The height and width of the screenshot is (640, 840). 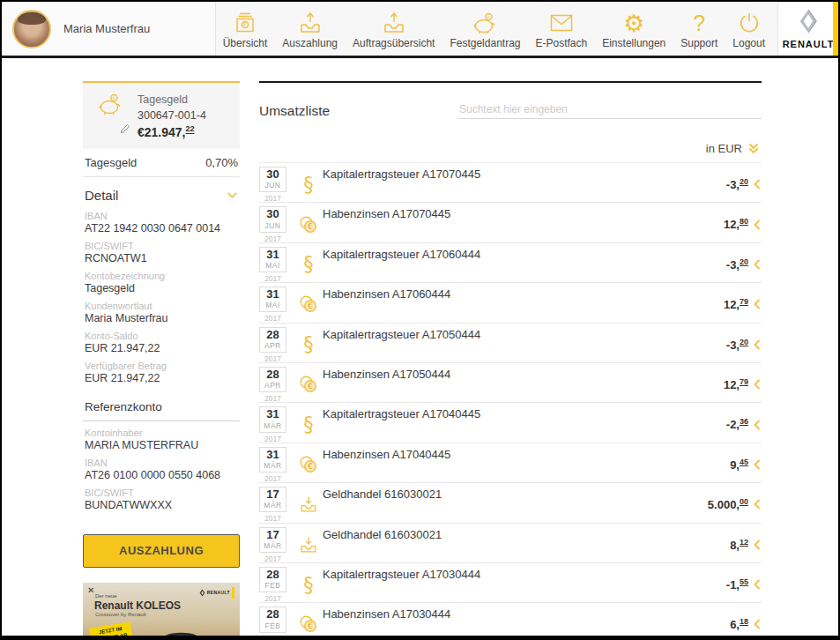 What do you see at coordinates (273, 546) in the screenshot?
I see `date-month: MÄR` at bounding box center [273, 546].